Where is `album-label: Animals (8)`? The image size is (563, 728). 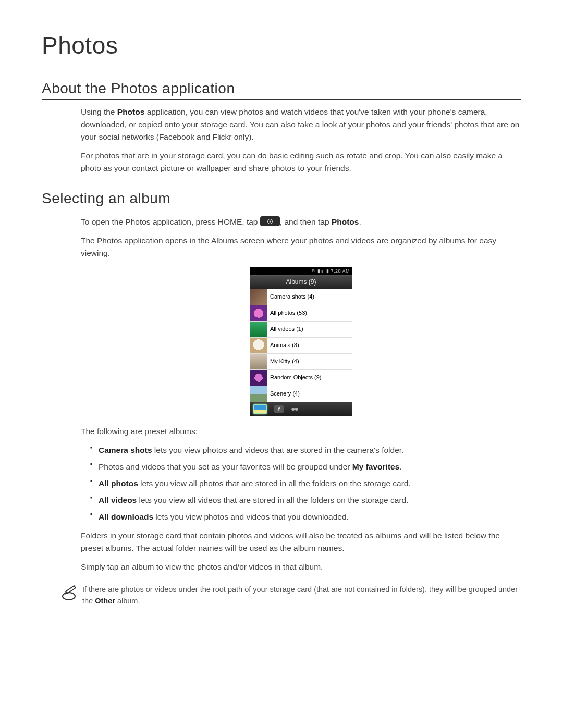
album-label: Animals (8) is located at coordinates (283, 345).